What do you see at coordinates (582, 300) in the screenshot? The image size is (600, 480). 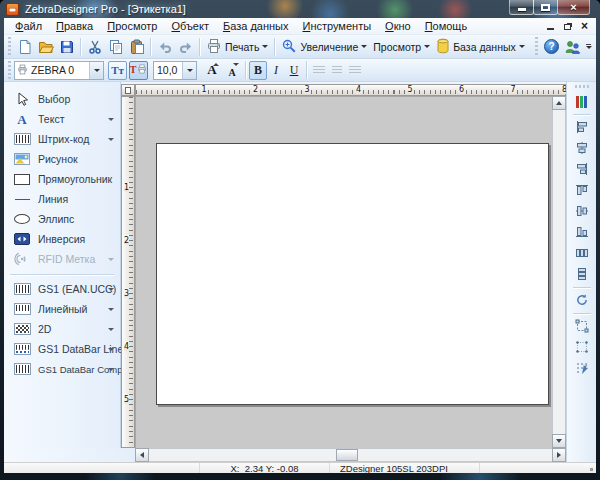 I see `rotate-button` at bounding box center [582, 300].